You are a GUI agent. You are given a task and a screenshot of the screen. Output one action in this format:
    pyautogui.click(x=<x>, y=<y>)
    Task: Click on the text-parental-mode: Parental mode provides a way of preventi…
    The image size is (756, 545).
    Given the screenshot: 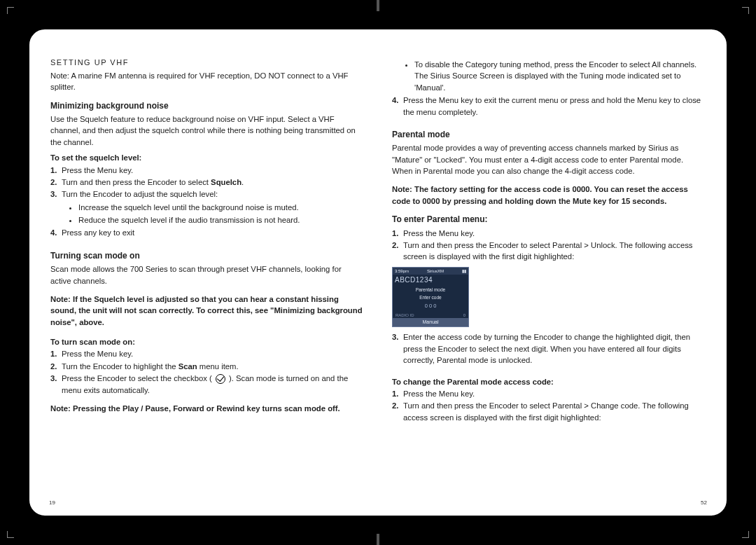 What is the action you would take?
    pyautogui.click(x=549, y=160)
    